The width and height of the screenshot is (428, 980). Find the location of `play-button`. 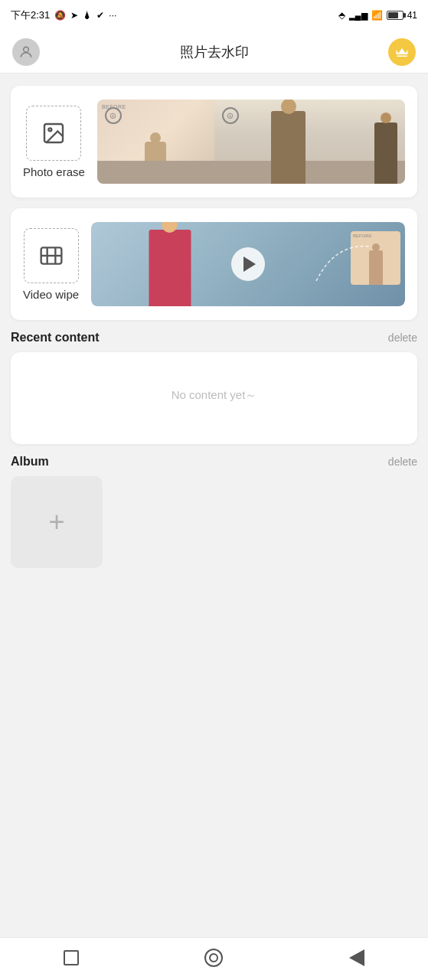

play-button is located at coordinates (248, 264).